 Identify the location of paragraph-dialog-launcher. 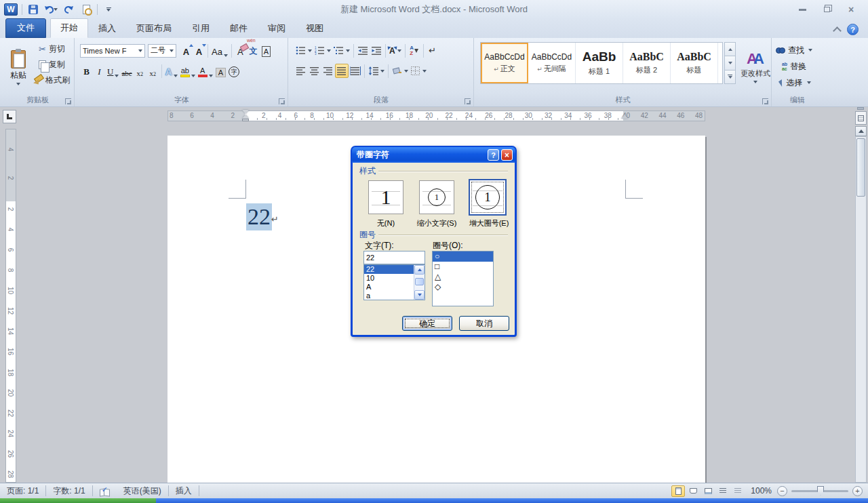
(468, 102).